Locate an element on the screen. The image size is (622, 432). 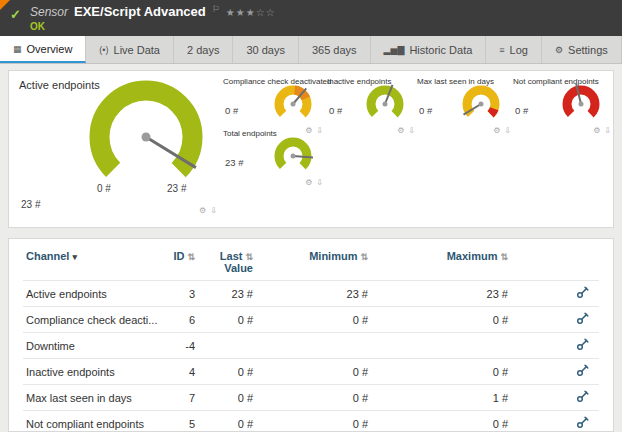
column-header-max: Maximum⇅ is located at coordinates (493, 261).